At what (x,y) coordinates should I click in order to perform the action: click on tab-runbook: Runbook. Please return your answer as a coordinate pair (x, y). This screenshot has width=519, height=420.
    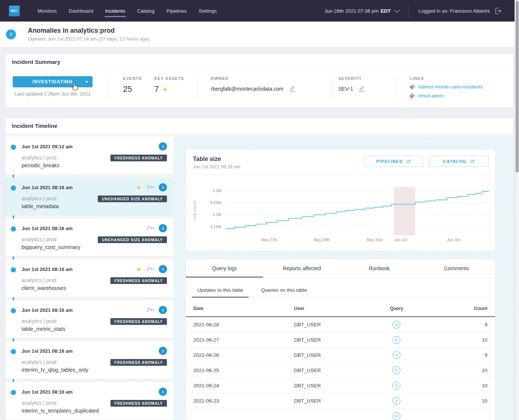
    Looking at the image, I should click on (379, 268).